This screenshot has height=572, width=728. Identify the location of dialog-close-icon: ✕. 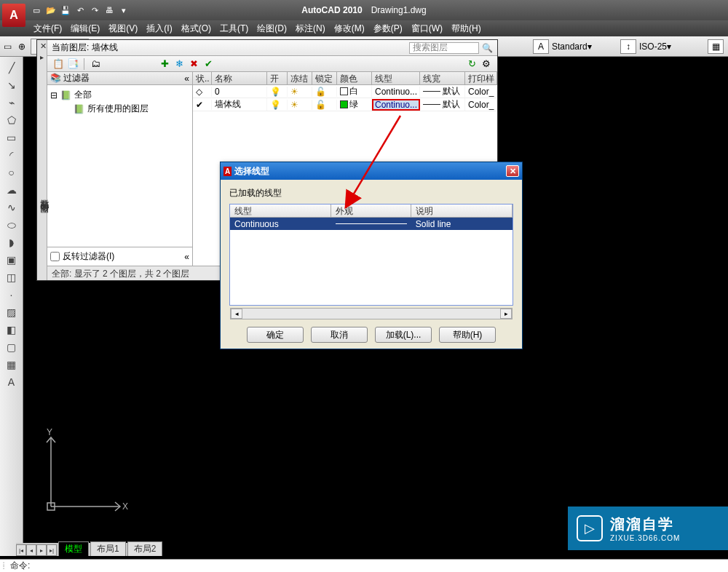
(513, 171).